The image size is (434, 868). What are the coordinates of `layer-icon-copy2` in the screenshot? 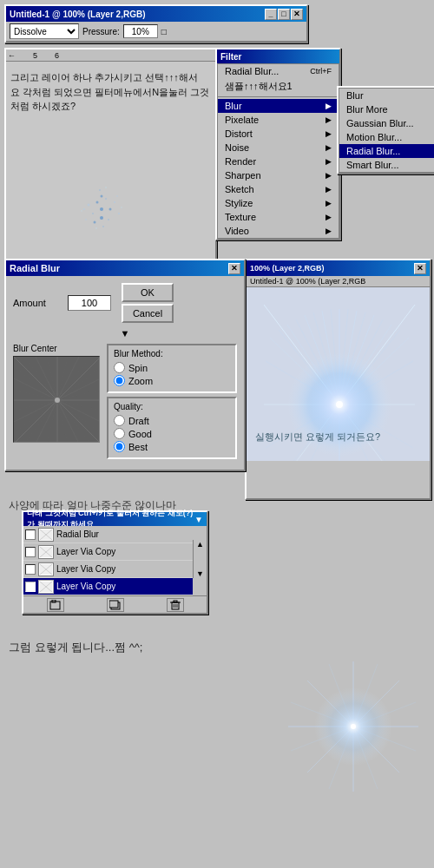 It's located at (46, 569).